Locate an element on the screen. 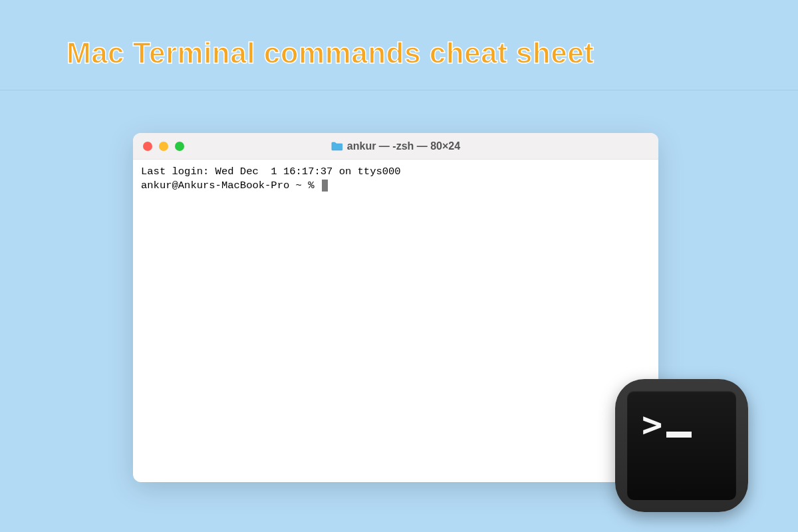  close-button is located at coordinates (148, 146).